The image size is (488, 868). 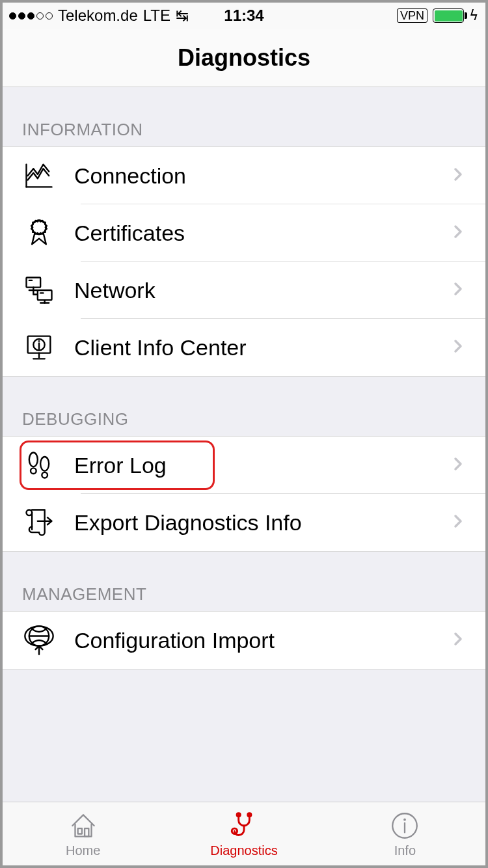 I want to click on charging-icon: ϟ, so click(x=474, y=16).